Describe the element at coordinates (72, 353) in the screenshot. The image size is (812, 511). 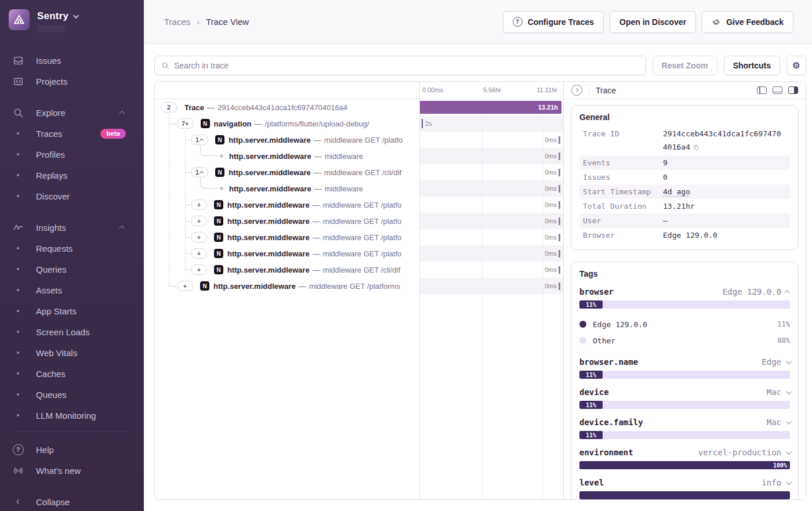
I see `sidebar-item-web-vitals: Web Vitals` at that location.